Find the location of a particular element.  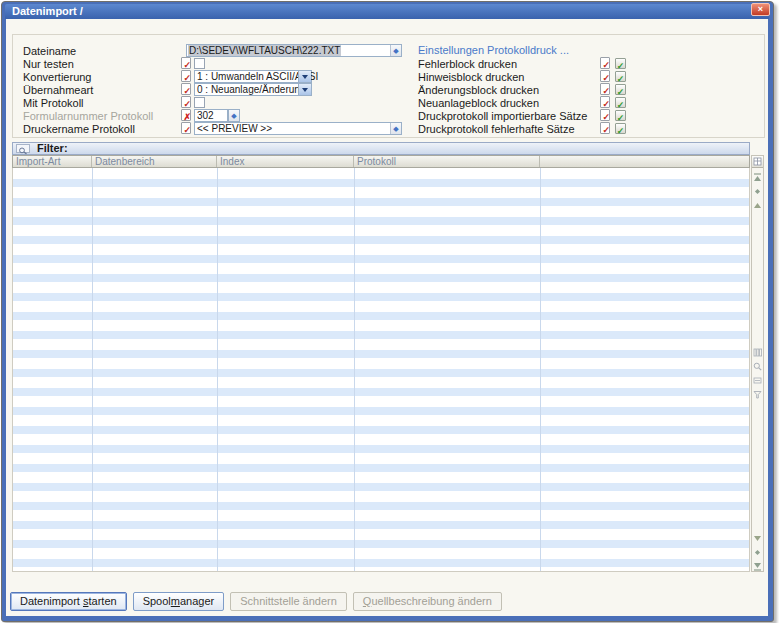

fehlerblock-checkbox-checked: ✓ is located at coordinates (620, 64).